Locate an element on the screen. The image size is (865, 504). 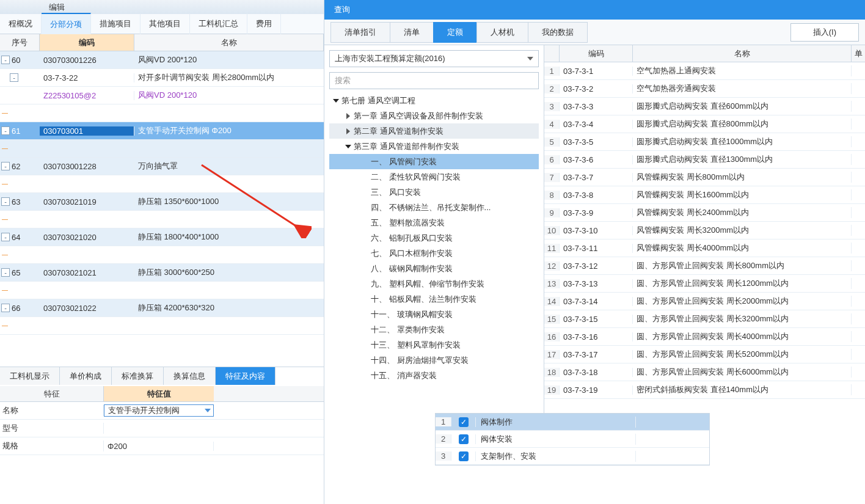
tree-node: 十五、 消声器安装 is located at coordinates (434, 375).